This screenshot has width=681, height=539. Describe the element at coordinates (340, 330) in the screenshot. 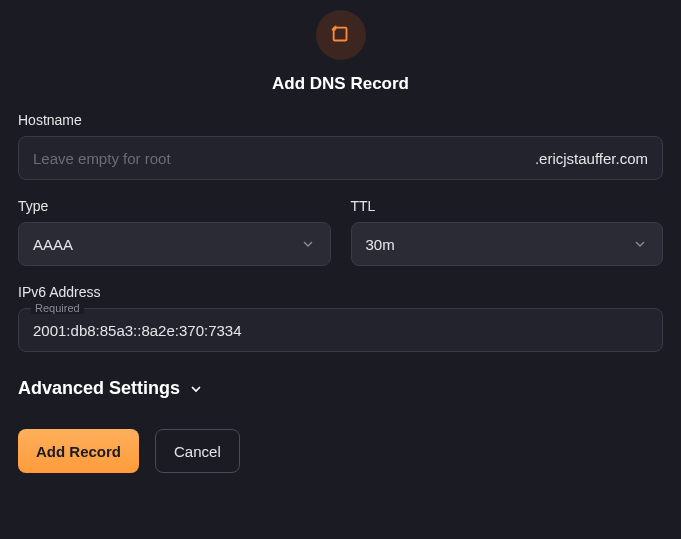

I see `ipv6-input` at that location.